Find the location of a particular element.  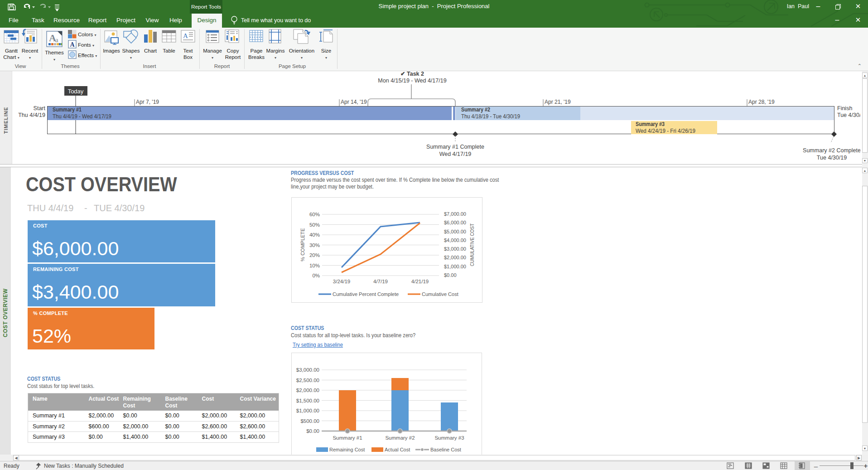

svg-text: Finish is located at coordinates (844, 108).